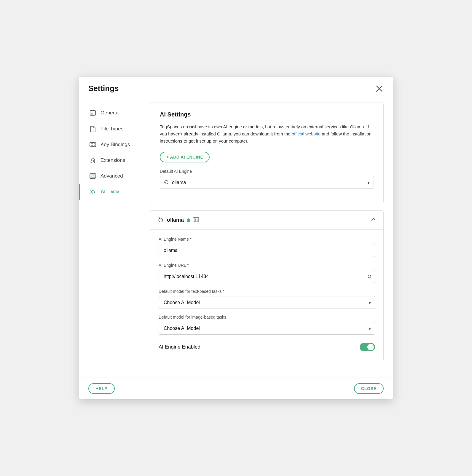 The image size is (472, 476). What do you see at coordinates (373, 220) in the screenshot?
I see `collapse-icon` at bounding box center [373, 220].